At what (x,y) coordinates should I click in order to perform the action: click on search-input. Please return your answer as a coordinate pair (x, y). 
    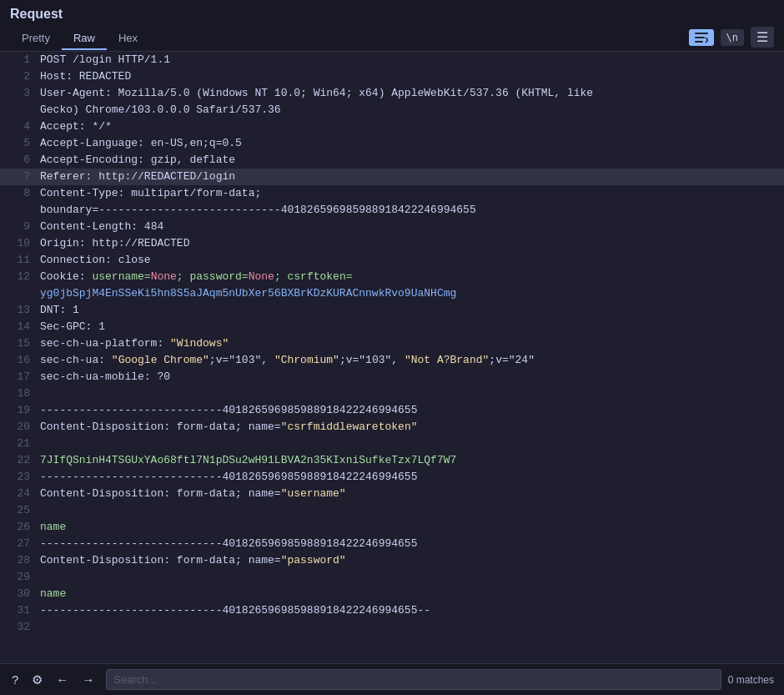
    Looking at the image, I should click on (414, 679).